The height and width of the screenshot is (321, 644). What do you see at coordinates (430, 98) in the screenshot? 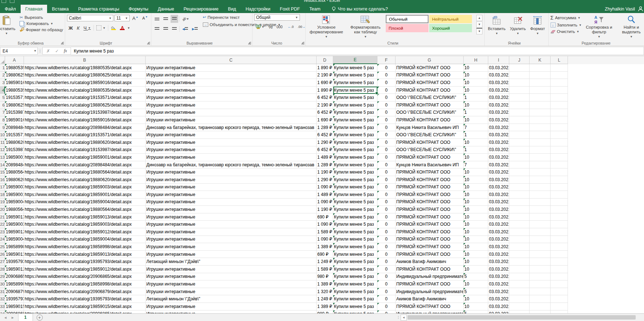
I see `cell-G5: ООО \"ВЕСЕЛЫЕ СУСЛИКИ\"` at bounding box center [430, 98].